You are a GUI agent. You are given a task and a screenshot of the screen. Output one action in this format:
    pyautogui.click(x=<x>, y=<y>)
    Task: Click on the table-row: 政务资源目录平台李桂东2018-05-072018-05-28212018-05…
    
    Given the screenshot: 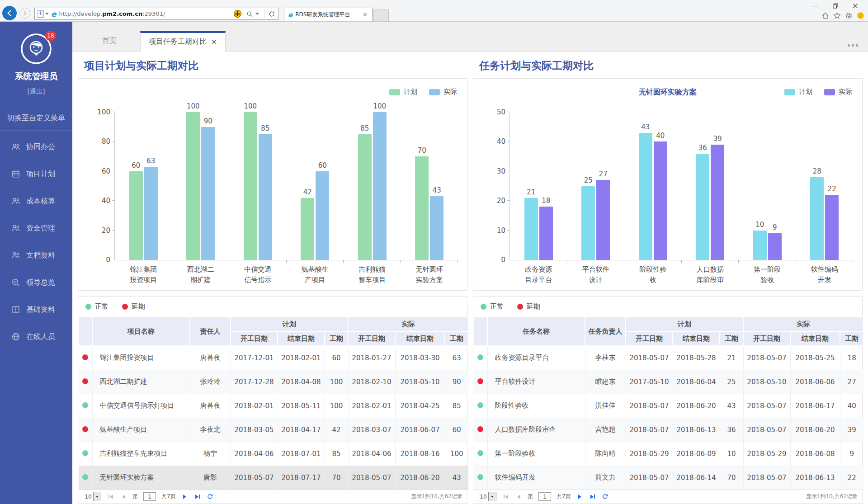 What is the action you would take?
    pyautogui.click(x=669, y=358)
    